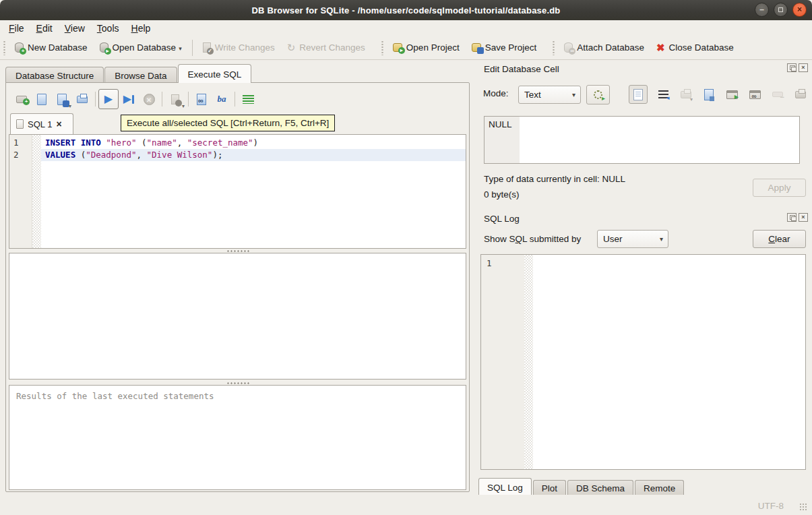  I want to click on sql-tab-page-icon, so click(20, 124).